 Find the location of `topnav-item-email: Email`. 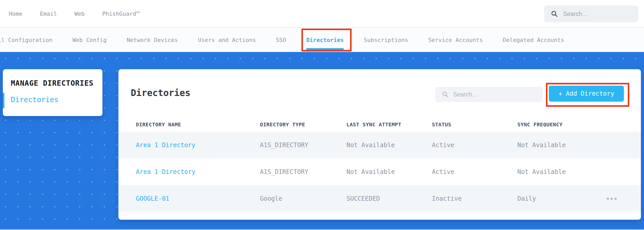

topnav-item-email: Email is located at coordinates (48, 14).